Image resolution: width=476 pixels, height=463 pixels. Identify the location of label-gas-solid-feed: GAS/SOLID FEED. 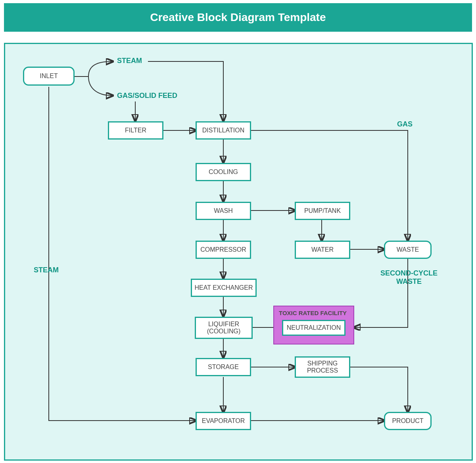
(147, 96).